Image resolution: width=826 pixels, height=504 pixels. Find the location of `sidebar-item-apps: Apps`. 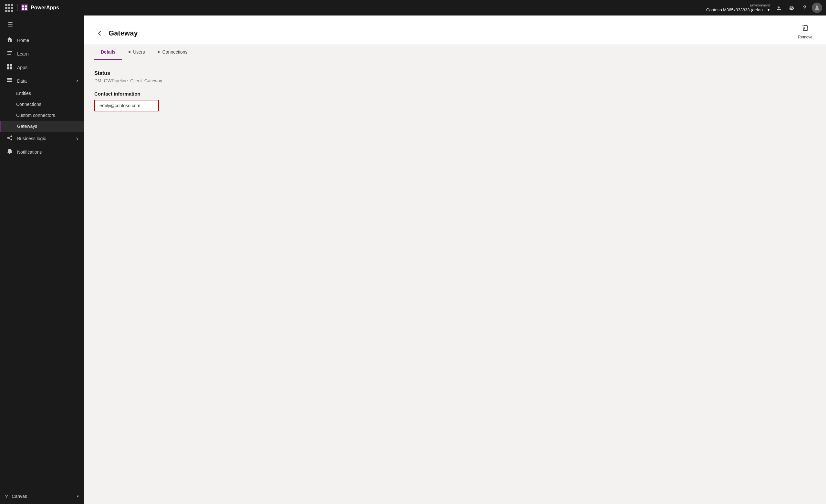

sidebar-item-apps: Apps is located at coordinates (42, 68).